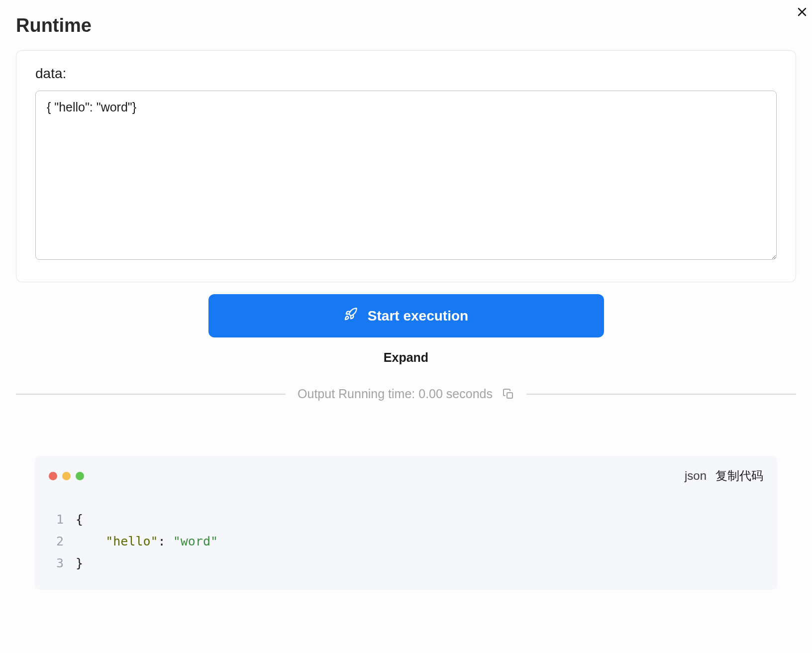 This screenshot has height=653, width=812. Describe the element at coordinates (406, 26) in the screenshot. I see `page-title: Runtime` at that location.